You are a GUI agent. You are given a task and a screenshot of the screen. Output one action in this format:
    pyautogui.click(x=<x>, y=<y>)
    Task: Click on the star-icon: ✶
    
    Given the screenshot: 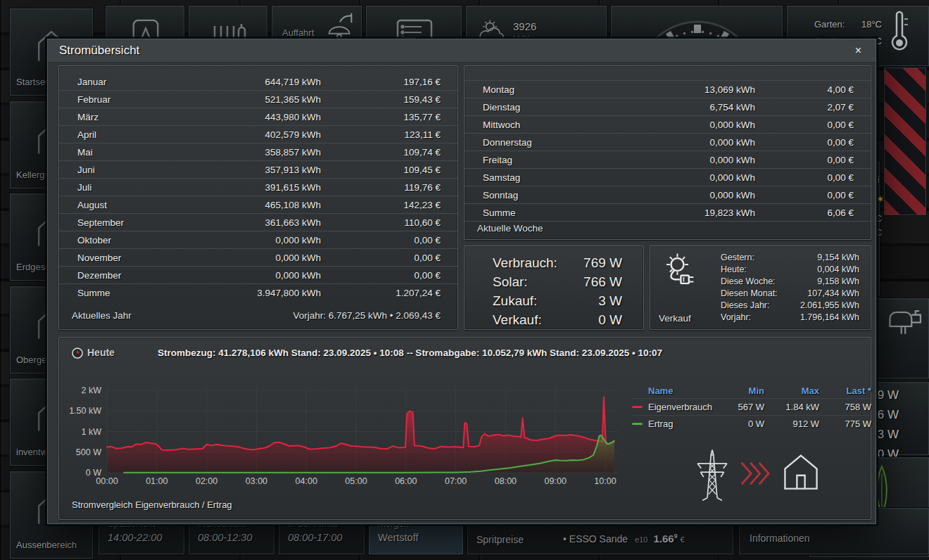 What is the action you would take?
    pyautogui.click(x=880, y=199)
    